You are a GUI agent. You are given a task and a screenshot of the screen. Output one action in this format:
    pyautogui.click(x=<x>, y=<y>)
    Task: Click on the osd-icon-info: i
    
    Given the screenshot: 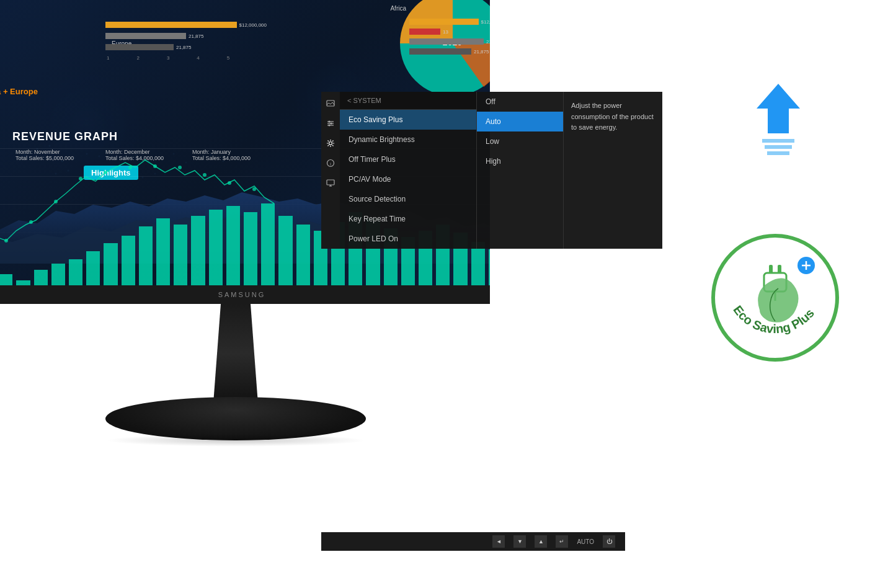 What is the action you would take?
    pyautogui.click(x=331, y=163)
    